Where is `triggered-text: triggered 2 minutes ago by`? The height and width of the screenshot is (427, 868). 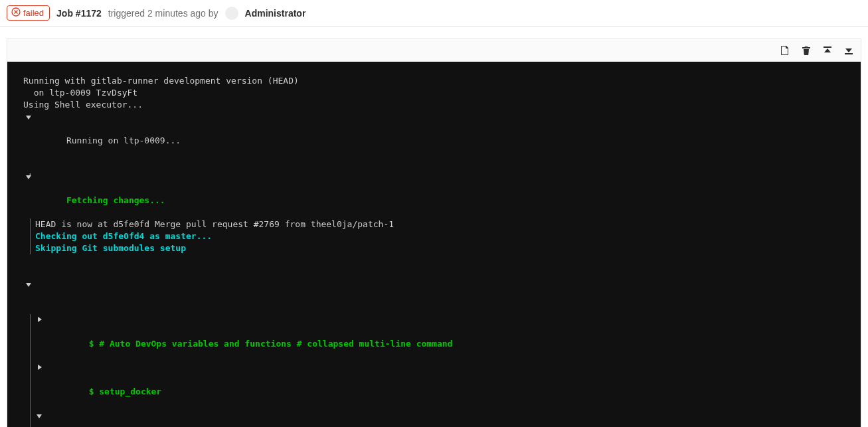
triggered-text: triggered 2 minutes ago by is located at coordinates (163, 13).